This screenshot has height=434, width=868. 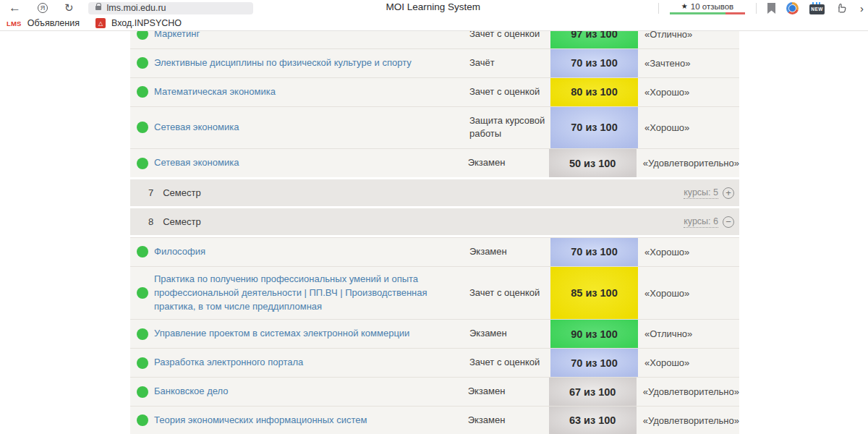 What do you see at coordinates (14, 23) in the screenshot?
I see `lms-favicon: LMS` at bounding box center [14, 23].